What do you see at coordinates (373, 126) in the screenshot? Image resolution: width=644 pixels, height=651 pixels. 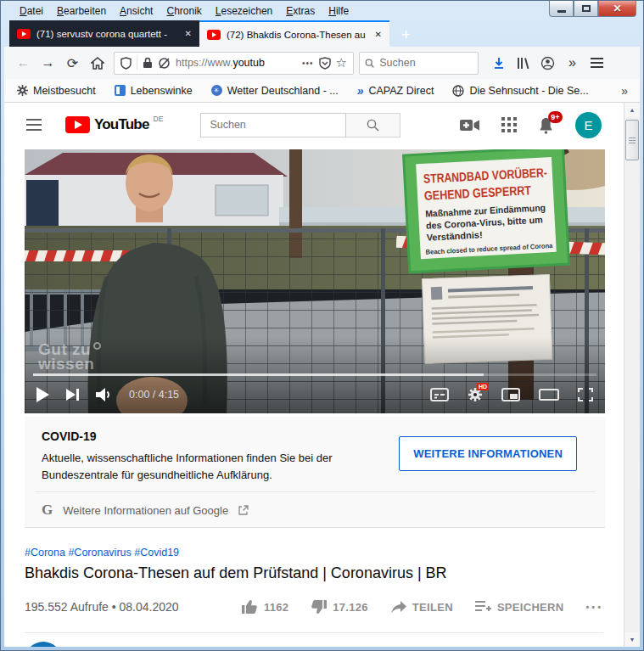 I see `youtube-search-button` at bounding box center [373, 126].